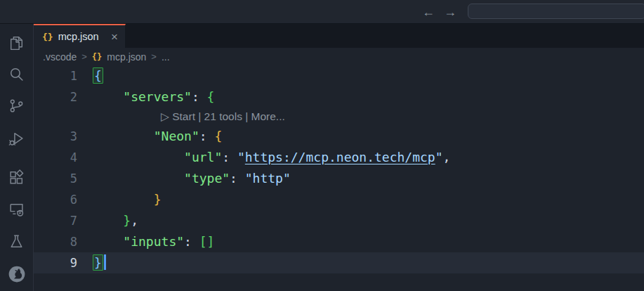 This screenshot has height=291, width=644. Describe the element at coordinates (55, 263) in the screenshot. I see `line-number: 9` at that location.